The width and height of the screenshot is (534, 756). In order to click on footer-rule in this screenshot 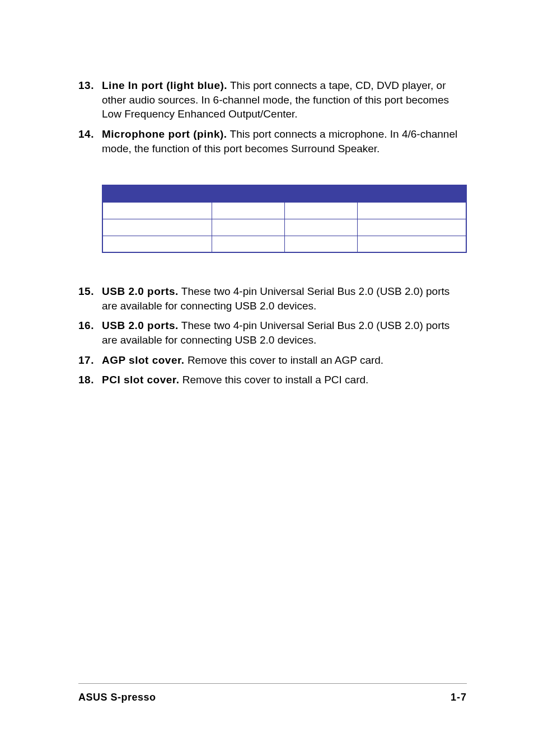, I will do `click(273, 684)`.